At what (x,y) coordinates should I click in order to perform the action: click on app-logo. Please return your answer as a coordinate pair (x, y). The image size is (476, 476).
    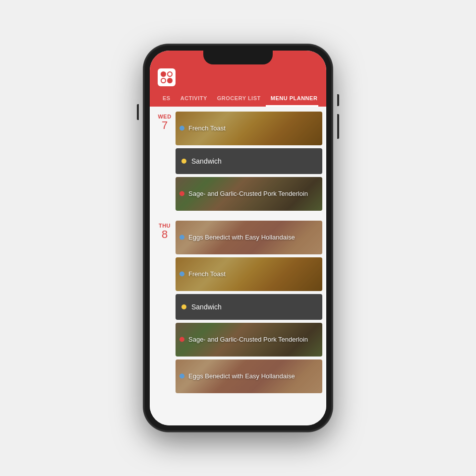
    Looking at the image, I should click on (167, 77).